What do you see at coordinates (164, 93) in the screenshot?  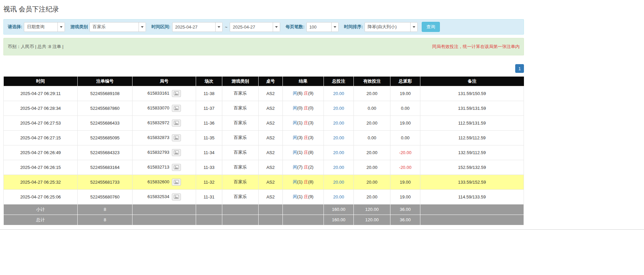 I see `cell-round-id: 615833161` at bounding box center [164, 93].